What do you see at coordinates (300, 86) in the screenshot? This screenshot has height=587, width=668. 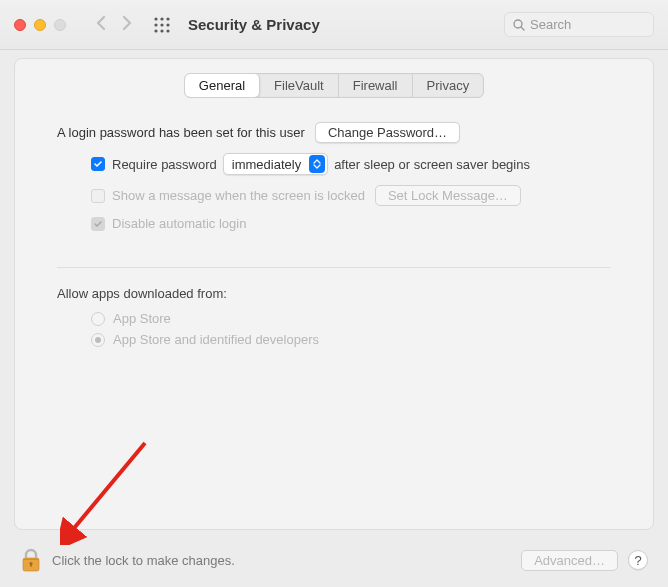 I see `tab-filevault: FileVault` at bounding box center [300, 86].